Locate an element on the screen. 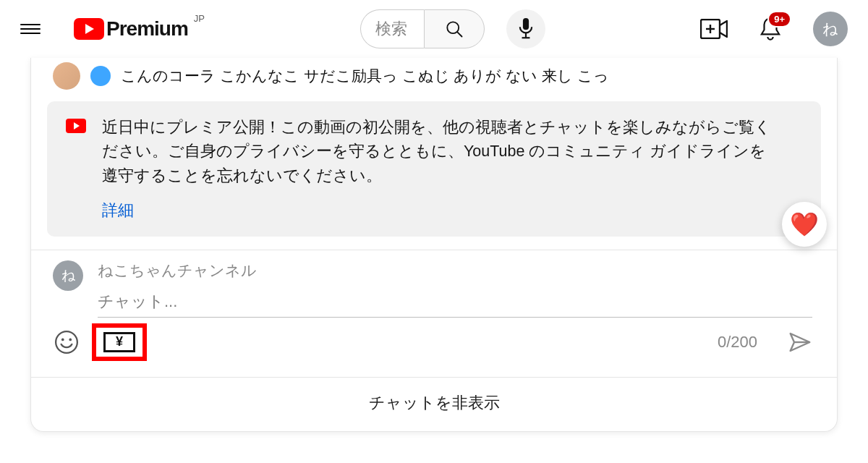 This screenshot has height=463, width=868. send-icon is located at coordinates (800, 342).